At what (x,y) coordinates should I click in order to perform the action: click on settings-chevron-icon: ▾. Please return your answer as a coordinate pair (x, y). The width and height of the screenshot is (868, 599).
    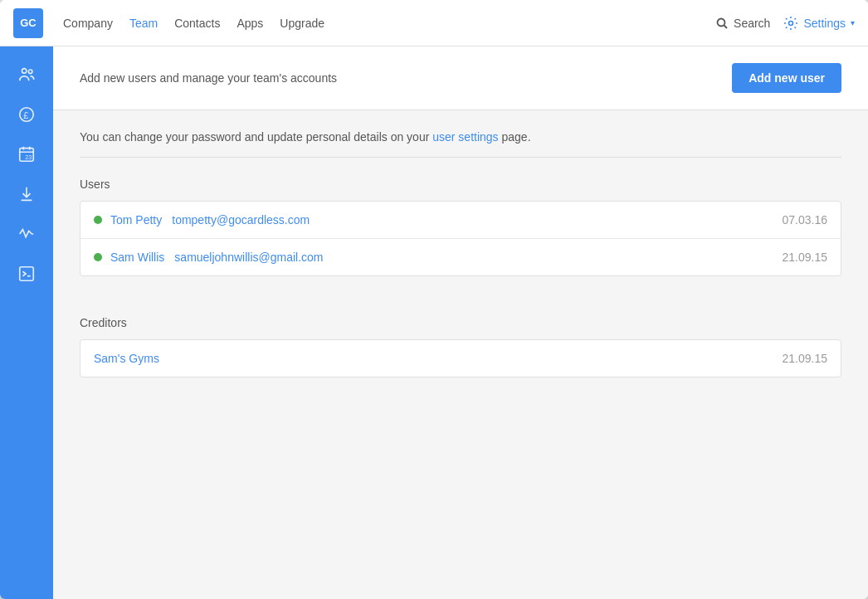
    Looking at the image, I should click on (853, 23).